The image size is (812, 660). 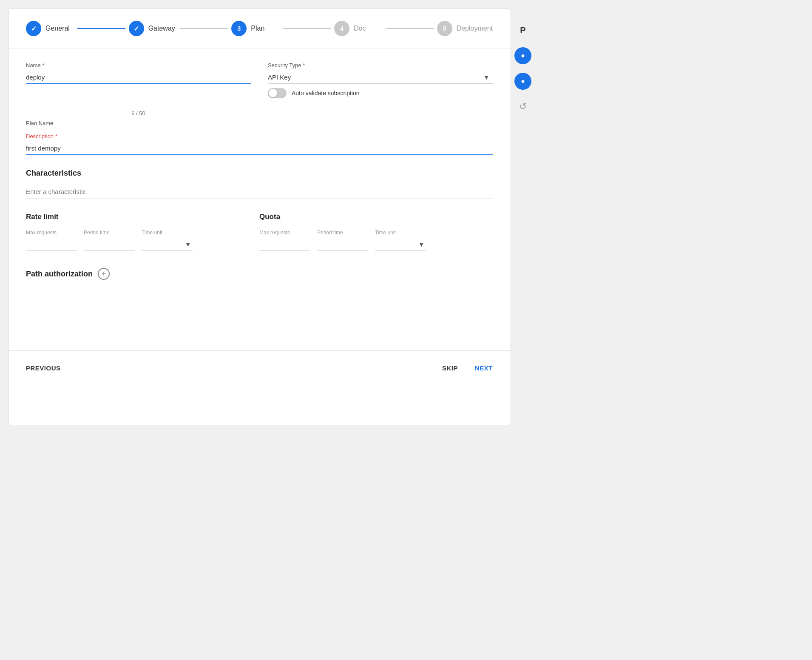 I want to click on rate-time-unit-select: Second Minute Hour Day, so click(x=167, y=245).